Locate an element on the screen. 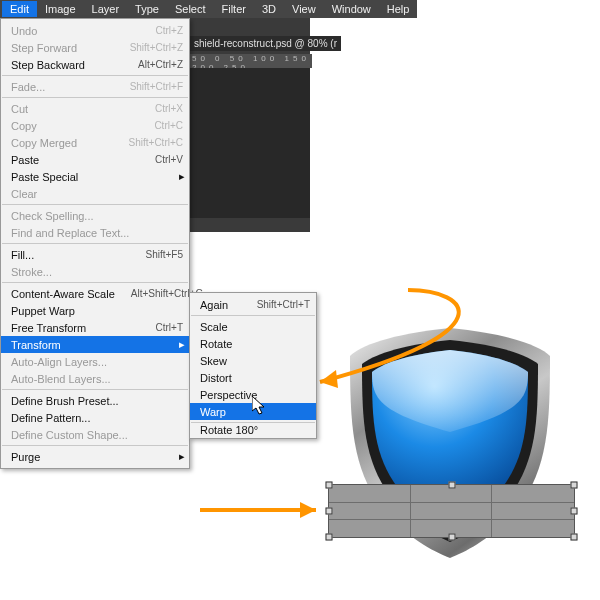 The image size is (600, 600). edit-menu-item-copy: CopyCtrl+C is located at coordinates (95, 126).